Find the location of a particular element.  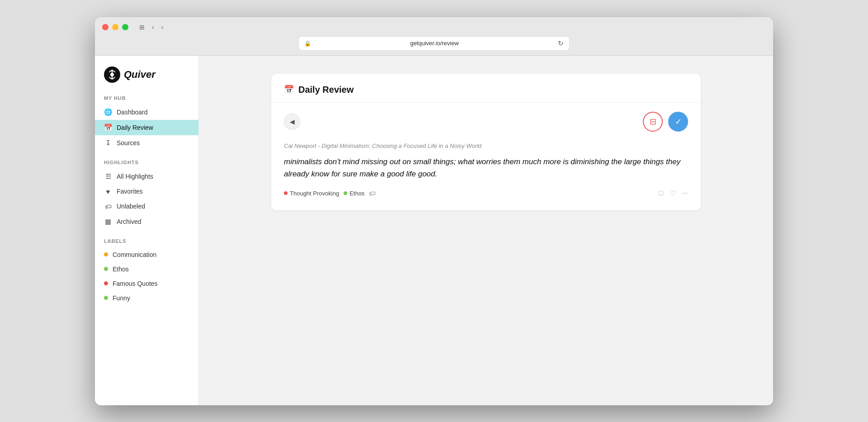

favorite-button: ♡ is located at coordinates (673, 194).